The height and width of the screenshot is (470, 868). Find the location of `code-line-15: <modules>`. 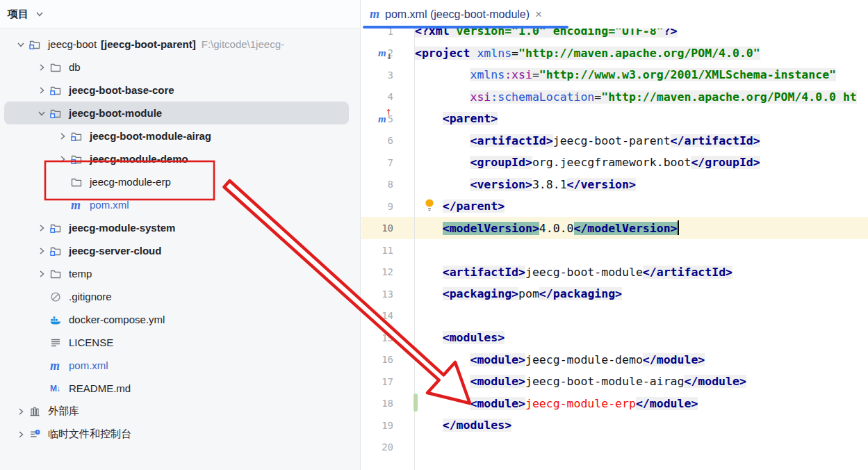

code-line-15: <modules> is located at coordinates (641, 338).